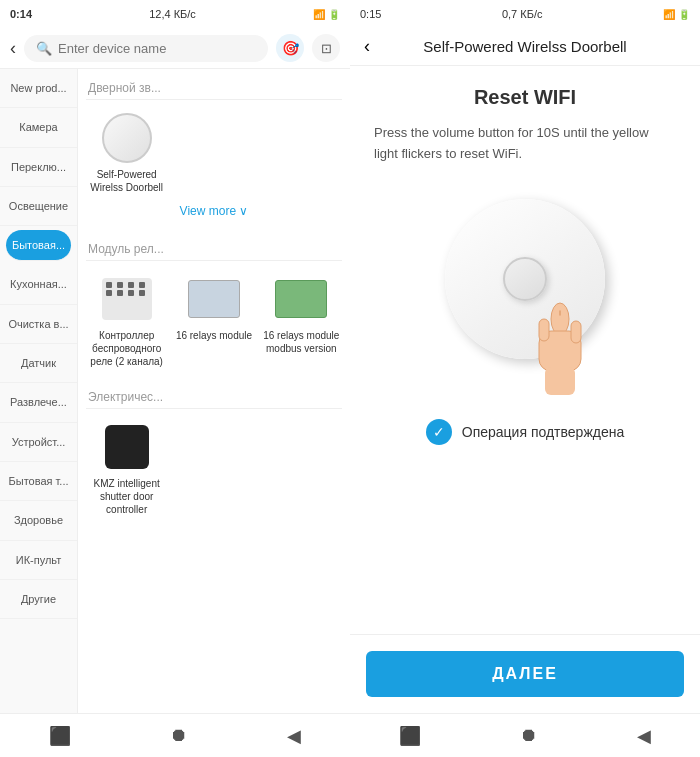  What do you see at coordinates (39, 391) in the screenshot?
I see `sidebar: New prod... Камера Переклю... Освещение …` at bounding box center [39, 391].